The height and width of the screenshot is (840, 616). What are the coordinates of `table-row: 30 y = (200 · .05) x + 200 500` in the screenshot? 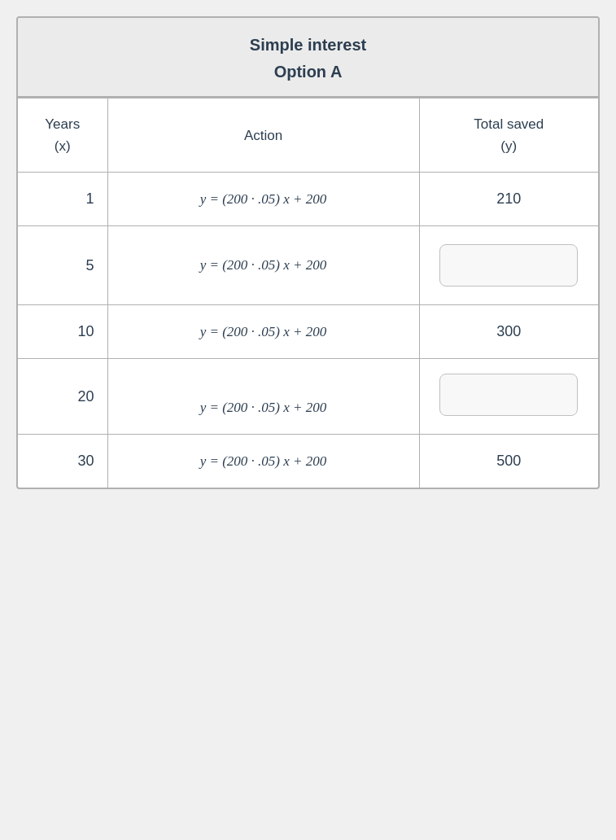 It's located at (308, 462).